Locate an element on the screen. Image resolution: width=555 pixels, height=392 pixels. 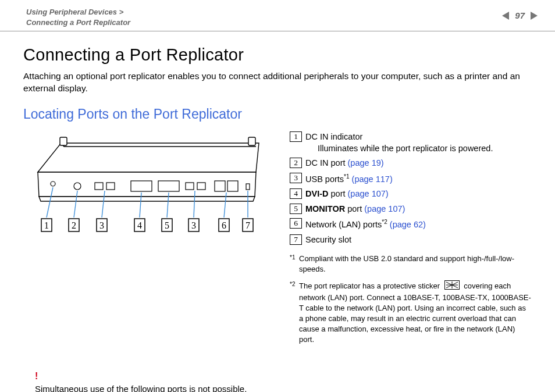
legend-item-1: 1 DC IN indicator Illuminates while the … is located at coordinates (411, 143).